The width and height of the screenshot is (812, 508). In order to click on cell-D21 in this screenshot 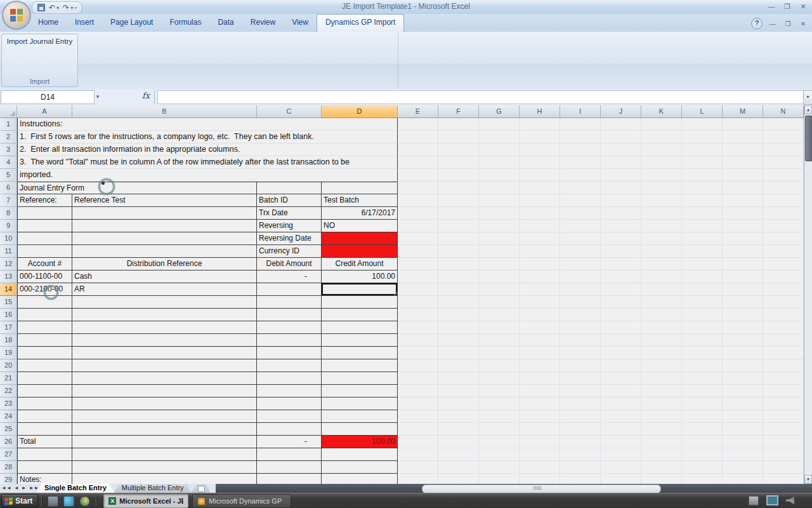, I will do `click(360, 378)`.